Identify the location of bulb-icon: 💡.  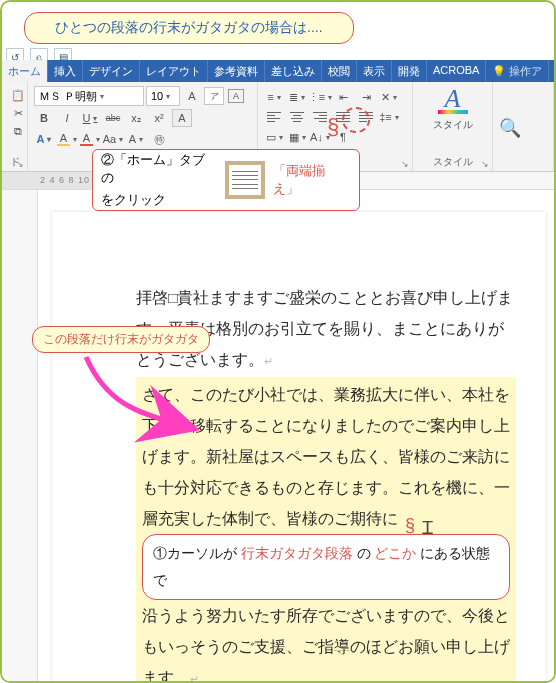
(499, 72).